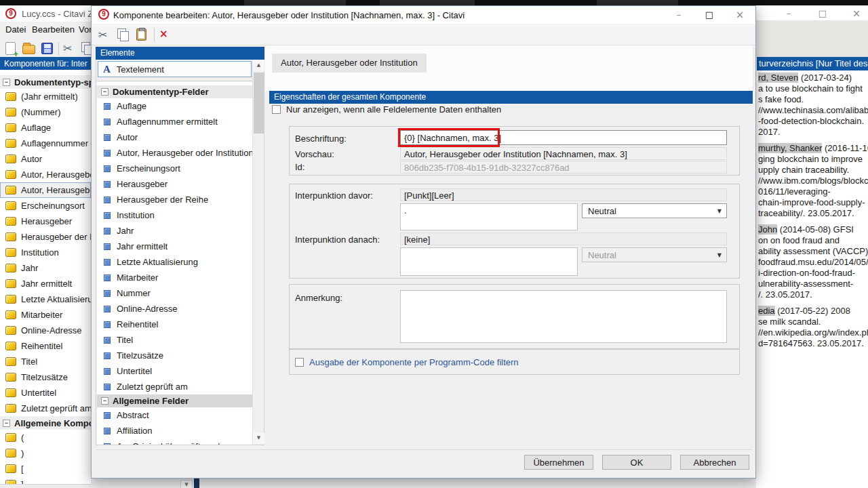  Describe the element at coordinates (28, 49) in the screenshot. I see `open-icon` at that location.